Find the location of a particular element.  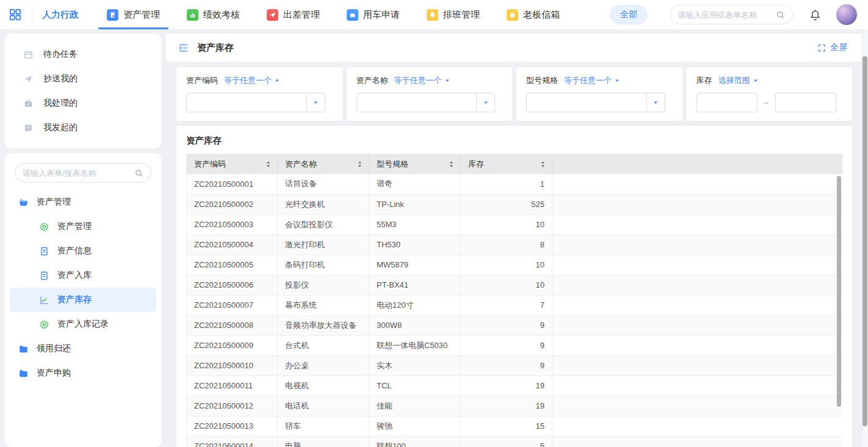

menu-panel: 资产管理资产管理资产信息资产入库资产库存资产入库记录领用归还资产申购 is located at coordinates (83, 300).